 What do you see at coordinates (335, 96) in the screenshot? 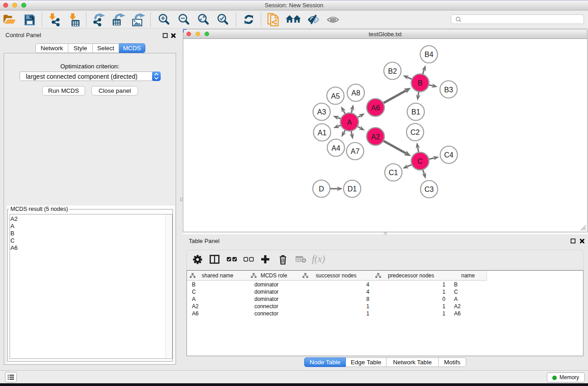
I see `svg-text: A5` at bounding box center [335, 96].